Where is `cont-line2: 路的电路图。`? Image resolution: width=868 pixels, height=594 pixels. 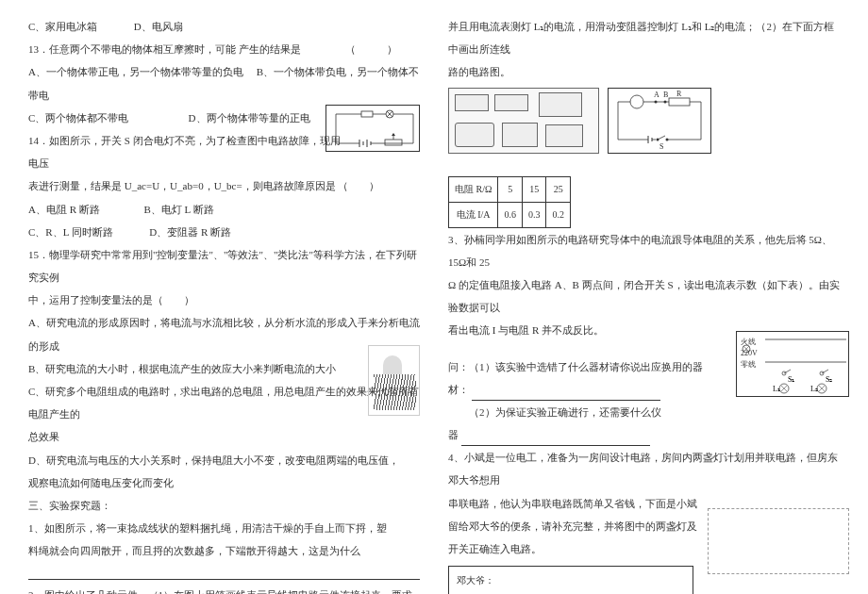 cont-line2: 路的电路图。 is located at coordinates (643, 72).